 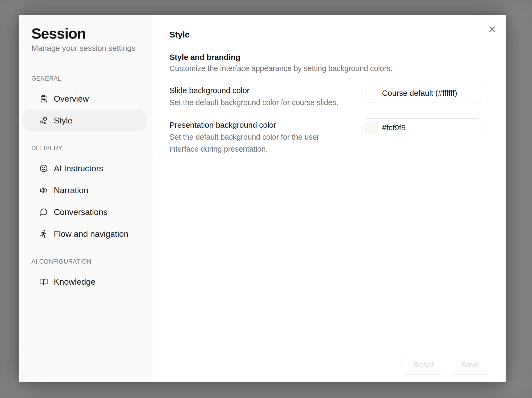 I want to click on sidebar-item-flow-and-navigation: Flow and navigation, so click(x=85, y=234).